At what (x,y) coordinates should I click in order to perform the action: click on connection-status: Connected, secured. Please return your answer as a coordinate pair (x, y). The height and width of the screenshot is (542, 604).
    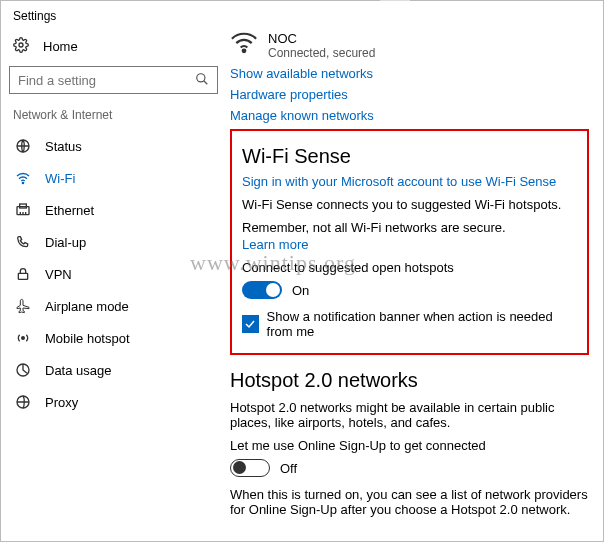
    Looking at the image, I should click on (322, 53).